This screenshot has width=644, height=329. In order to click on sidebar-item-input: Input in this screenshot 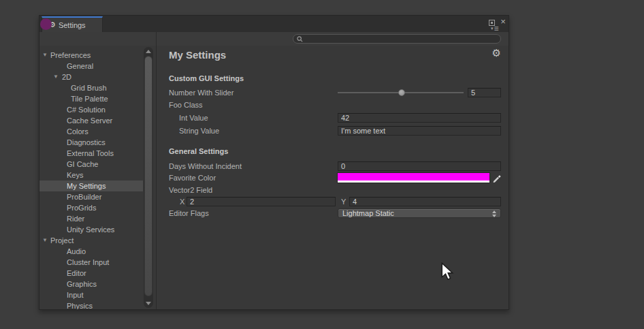, I will do `click(91, 295)`.